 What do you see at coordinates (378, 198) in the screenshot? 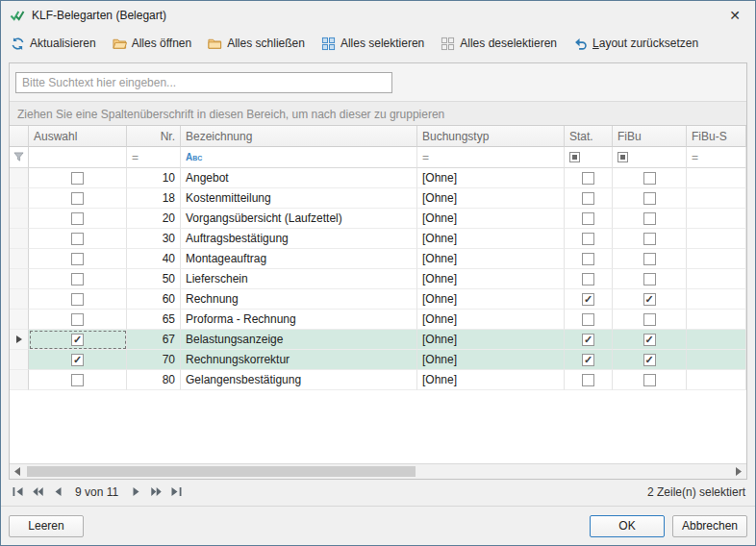
I see `grid-row-18: 18Kostenmitteilung[Ohne]` at bounding box center [378, 198].